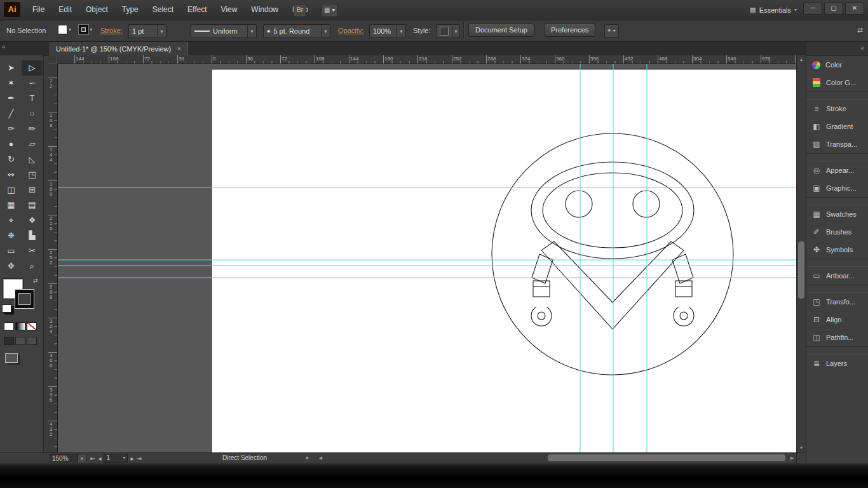  What do you see at coordinates (388, 31) in the screenshot?
I see `opacity-dropdown: 100% ▾` at bounding box center [388, 31].